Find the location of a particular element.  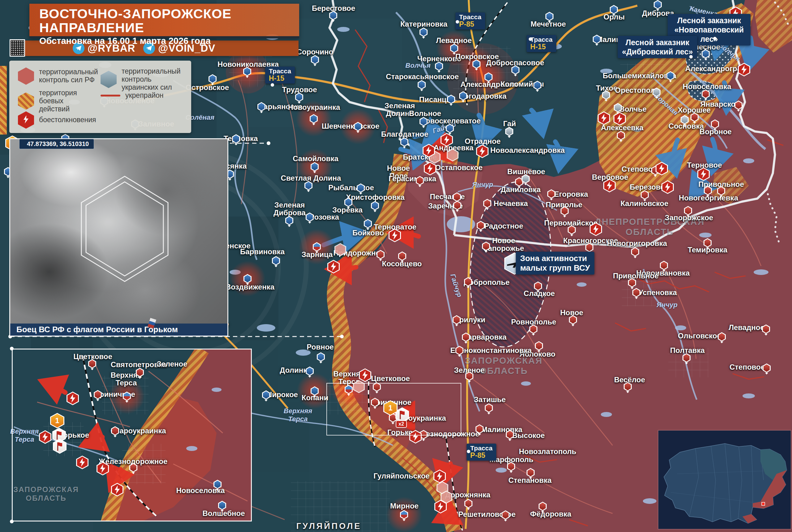

legend-item-fortified-area: укрепрайон is located at coordinates (144, 96).